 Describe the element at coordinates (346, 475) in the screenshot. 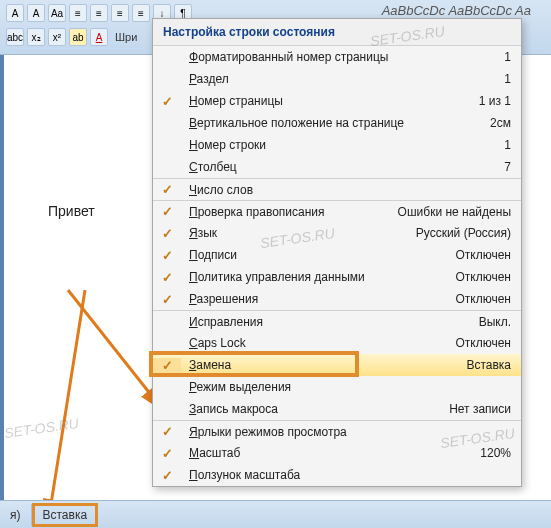

I see `menu-item-label: Ползунок масштаба` at that location.